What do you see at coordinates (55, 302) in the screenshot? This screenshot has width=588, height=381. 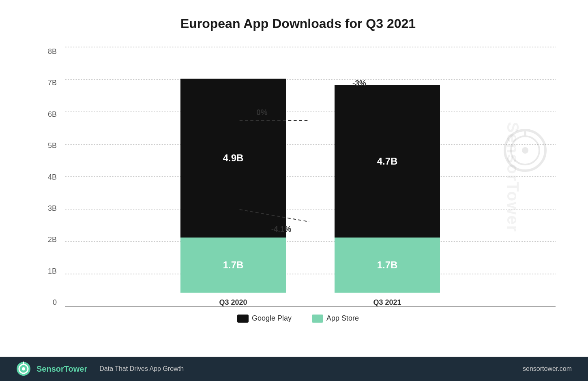 I see `y-label-0: 0` at bounding box center [55, 302].